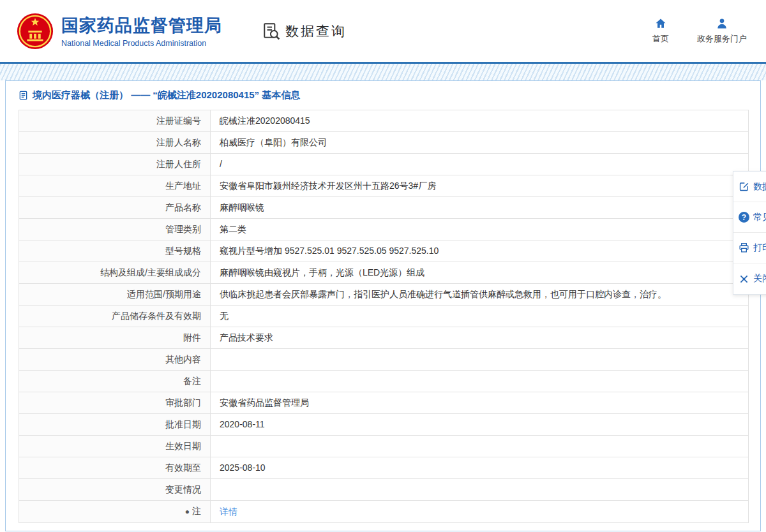  Describe the element at coordinates (115, 143) in the screenshot. I see `field-label: 注册人名称` at that location.